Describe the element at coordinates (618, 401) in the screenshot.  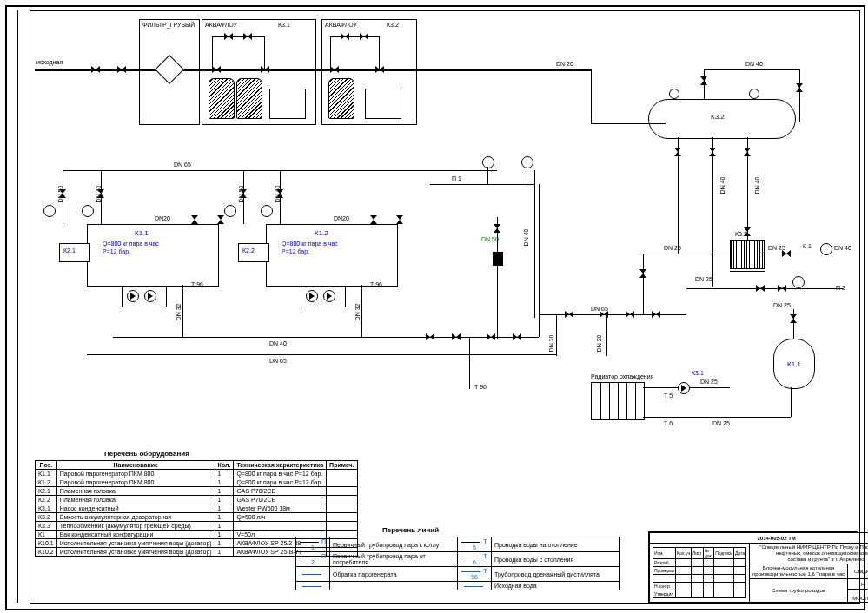
I see `radiator` at that location.